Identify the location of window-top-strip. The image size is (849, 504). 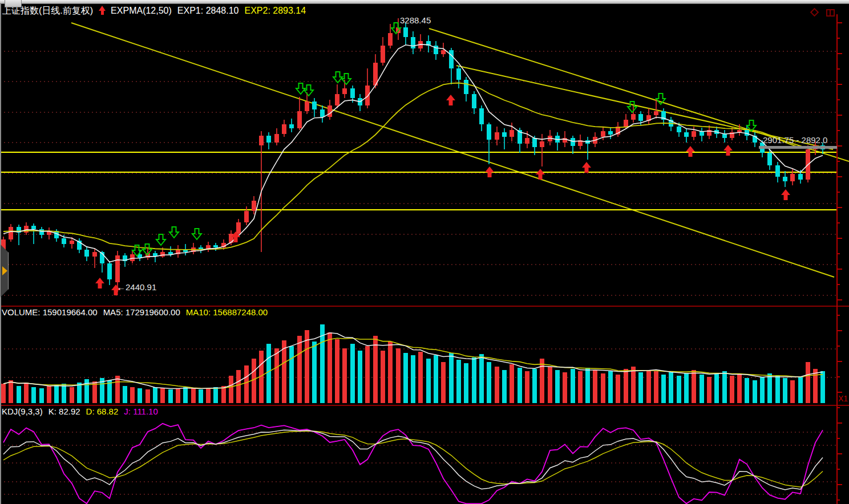
(424, 2).